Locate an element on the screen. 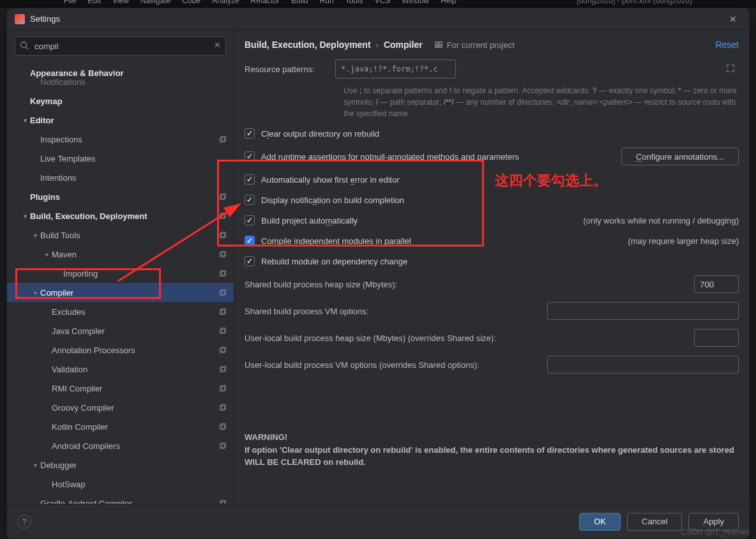  cancel-button: Cancel is located at coordinates (654, 522).